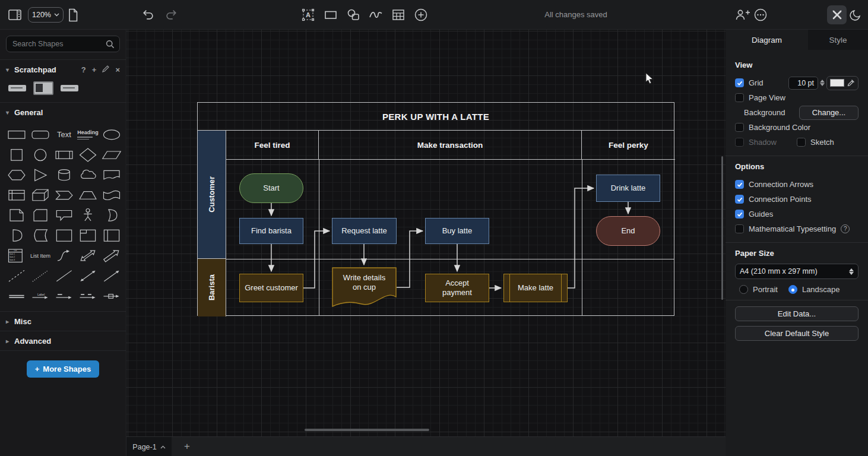 The image size is (868, 456). Describe the element at coordinates (628, 145) in the screenshot. I see `phase-feel-perky: Feel perky` at that location.